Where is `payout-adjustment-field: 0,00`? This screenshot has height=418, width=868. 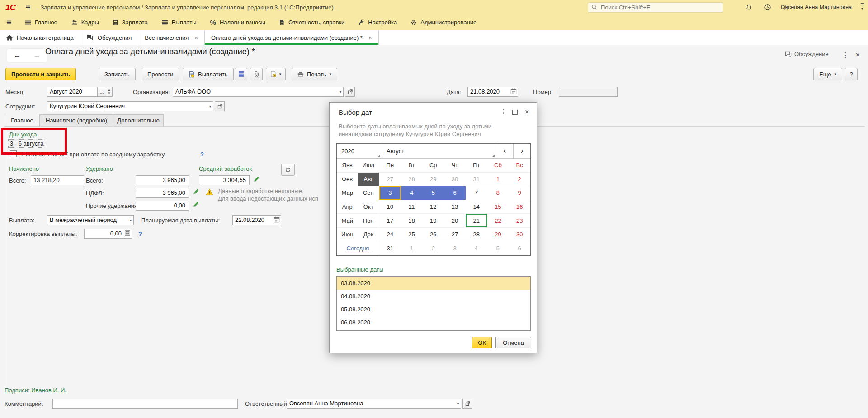 payout-adjustment-field: 0,00 is located at coordinates (108, 234).